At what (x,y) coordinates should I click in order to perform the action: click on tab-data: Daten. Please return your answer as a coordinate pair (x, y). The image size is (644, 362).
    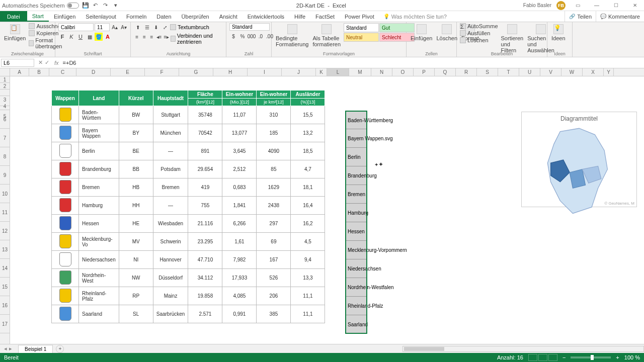
    Looking at the image, I should click on (164, 16).